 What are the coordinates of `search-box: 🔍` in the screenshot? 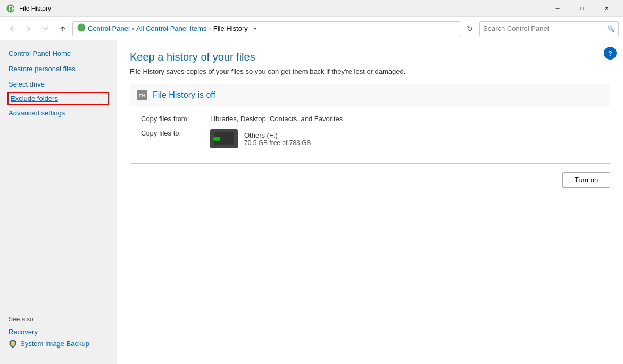 It's located at (549, 29).